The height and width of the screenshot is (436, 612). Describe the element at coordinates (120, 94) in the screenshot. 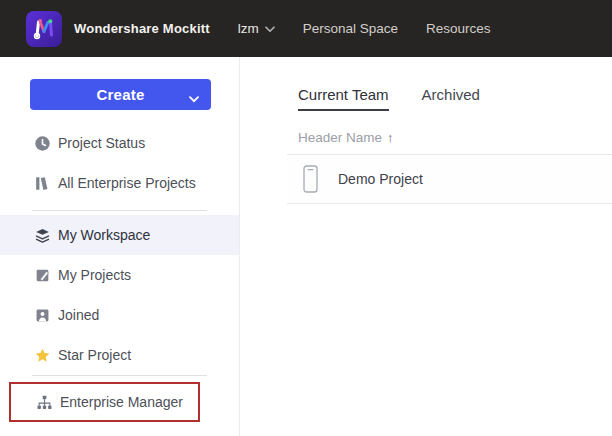

I see `create-button-label: Create` at that location.